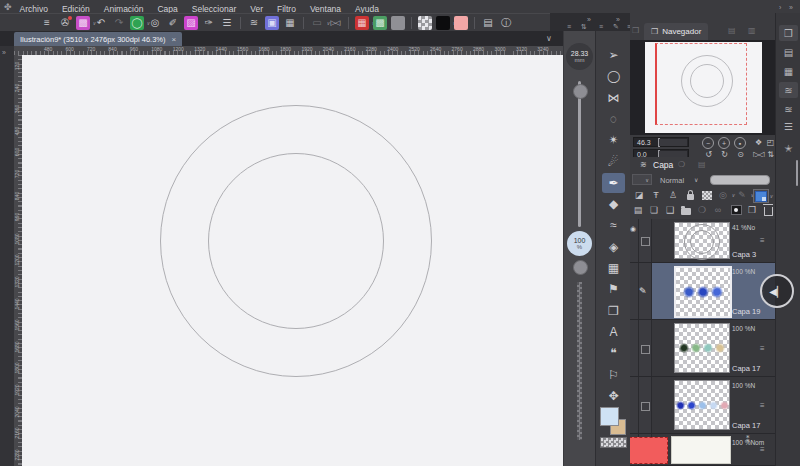 The width and height of the screenshot is (800, 466). Describe the element at coordinates (791, 8) in the screenshot. I see `expand-dock-icon: »` at that location.